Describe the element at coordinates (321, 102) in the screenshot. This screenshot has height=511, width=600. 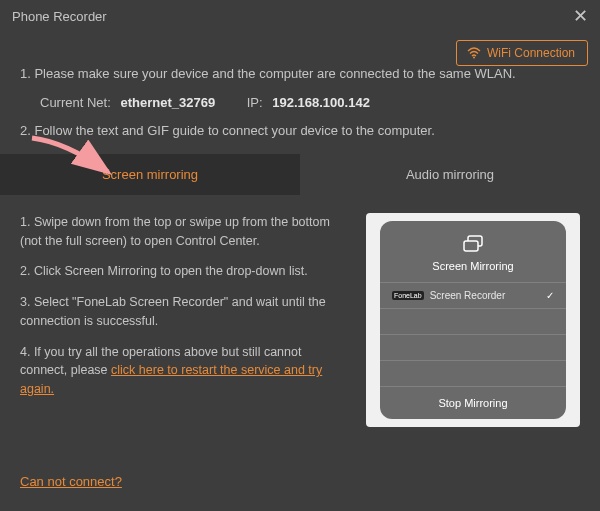
I see `ip-value: 192.168.100.142` at that location.